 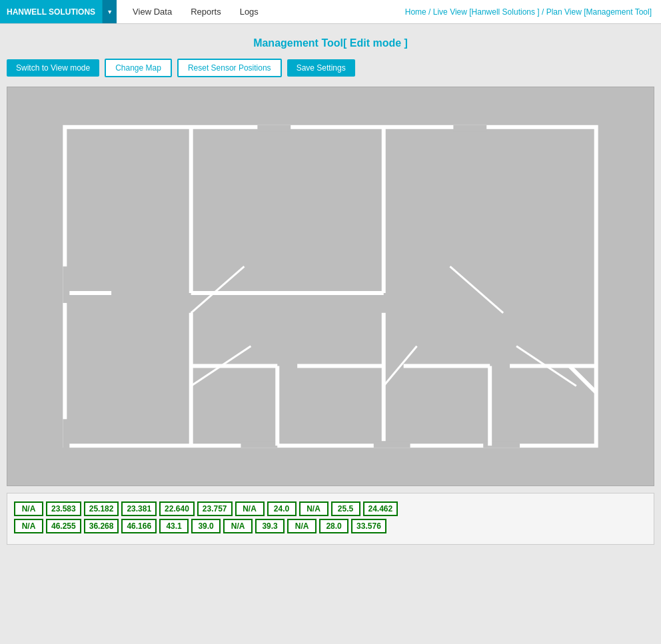 I want to click on sensor-panel: N/A23.58325.18223.38122.64023.757N/A24.0…, so click(x=330, y=519).